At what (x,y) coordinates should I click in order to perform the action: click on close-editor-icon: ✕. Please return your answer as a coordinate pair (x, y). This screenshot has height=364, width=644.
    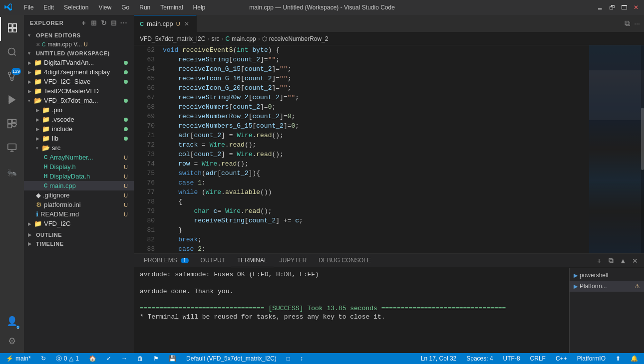
    Looking at the image, I should click on (38, 45).